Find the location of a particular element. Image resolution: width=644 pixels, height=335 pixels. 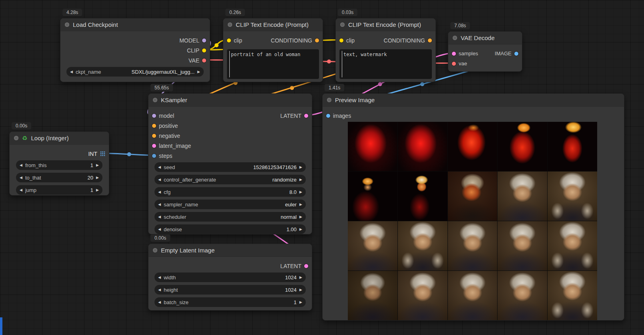

int-slot-grid-icon is located at coordinates (102, 154).